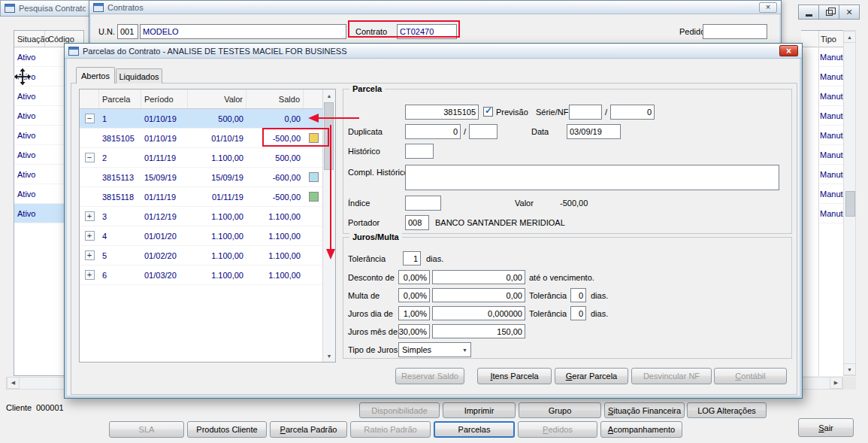  I want to click on pesquisa-window-titlebar: Pesquisa Contrato, so click(45, 8).